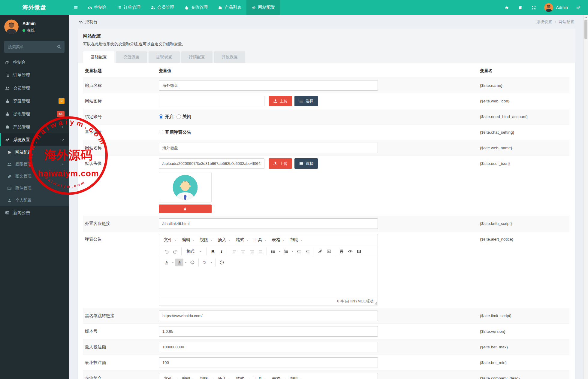  Describe the element at coordinates (359, 251) in the screenshot. I see `media-button` at that location.